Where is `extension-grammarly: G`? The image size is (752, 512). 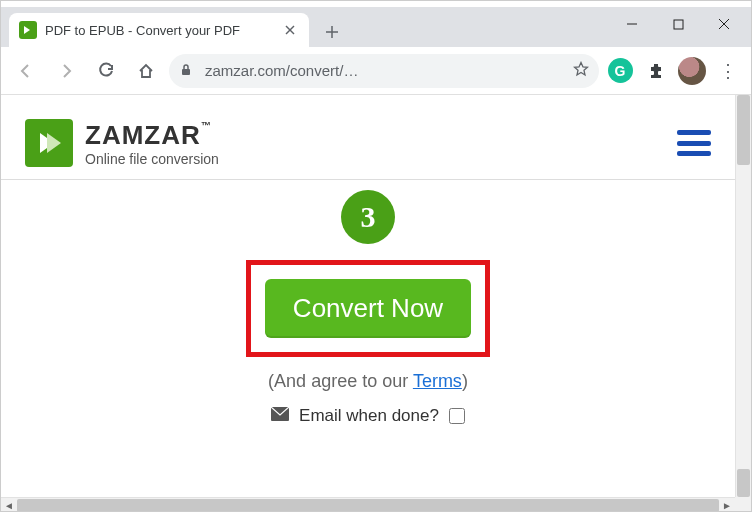
extension-grammarly: G is located at coordinates (620, 71).